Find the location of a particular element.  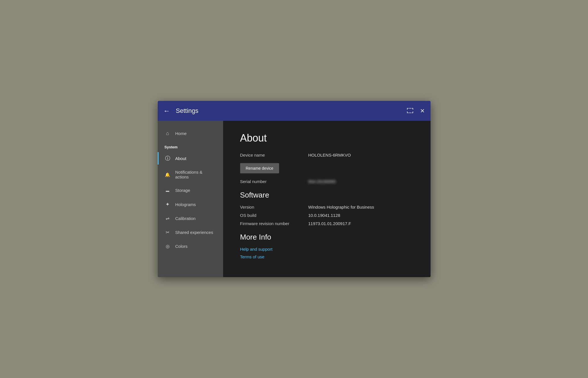

storage-icon is located at coordinates (168, 190).